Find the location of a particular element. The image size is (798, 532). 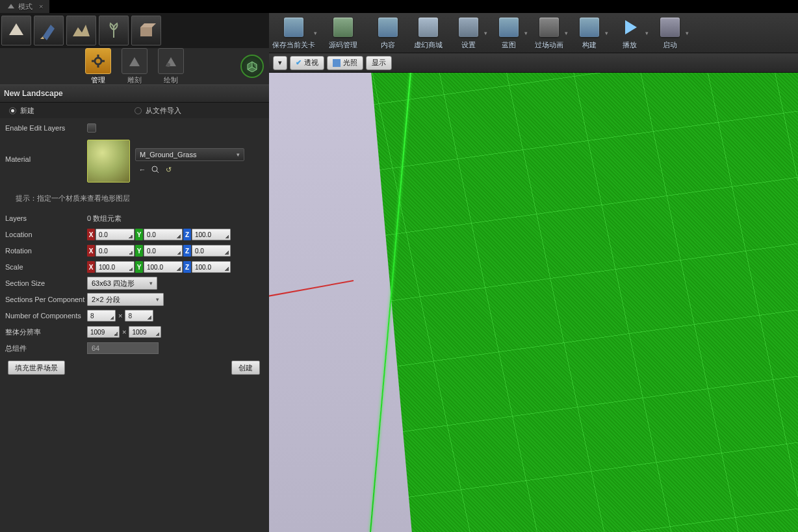

num-components-y-field: 8 is located at coordinates (139, 316).